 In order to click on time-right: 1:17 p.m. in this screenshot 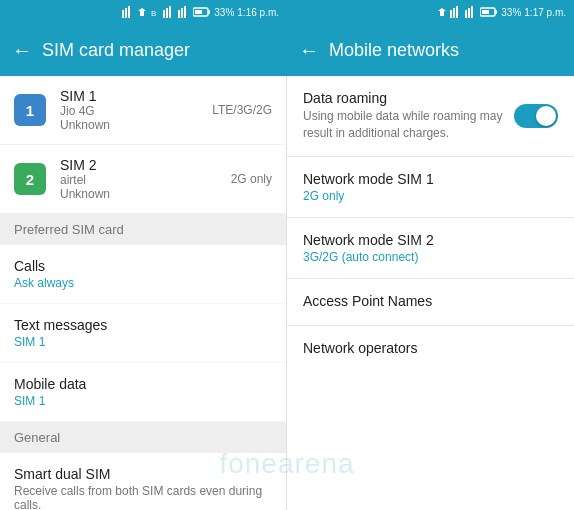, I will do `click(545, 12)`.